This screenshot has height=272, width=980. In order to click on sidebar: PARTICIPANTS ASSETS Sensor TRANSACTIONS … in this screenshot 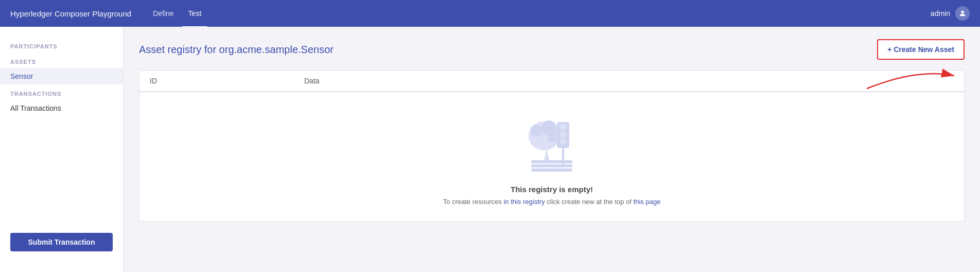, I will do `click(62, 149)`.